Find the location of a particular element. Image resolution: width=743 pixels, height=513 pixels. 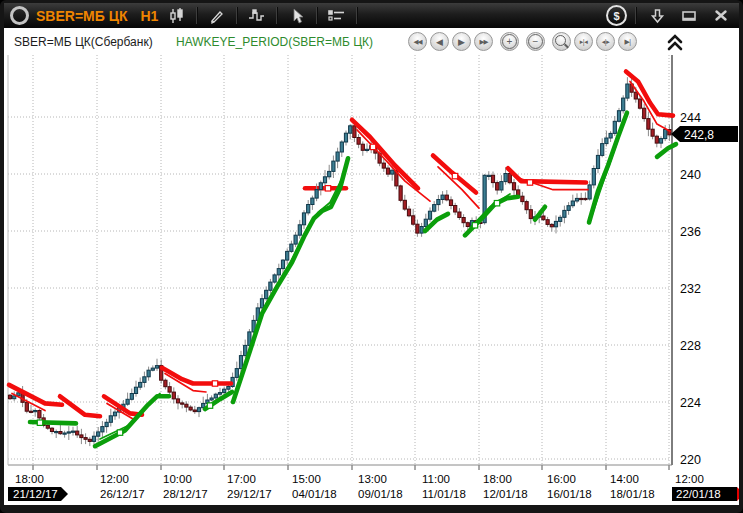

time-axis-date: 18/01/18 is located at coordinates (632, 494).